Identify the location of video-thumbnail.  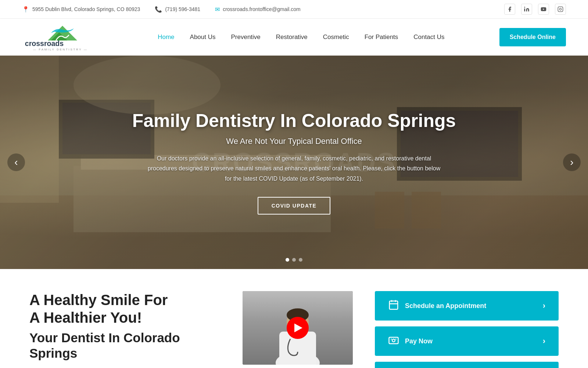
(298, 328).